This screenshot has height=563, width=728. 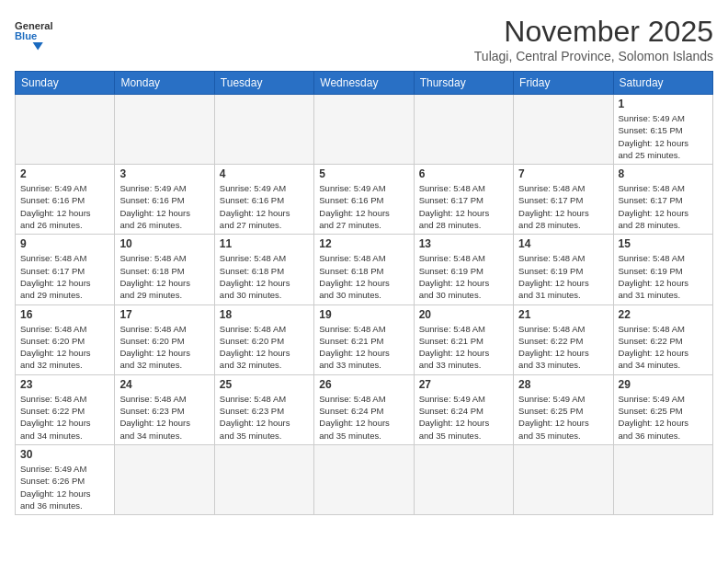 I want to click on day-number: 21, so click(x=563, y=315).